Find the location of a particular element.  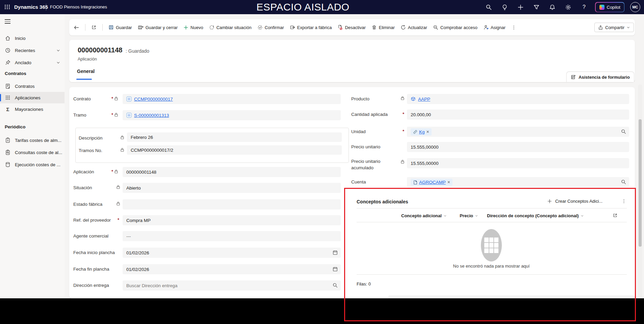

sidebar-item-ejecucion-costes: Ejecución costes de ... is located at coordinates (32, 165).